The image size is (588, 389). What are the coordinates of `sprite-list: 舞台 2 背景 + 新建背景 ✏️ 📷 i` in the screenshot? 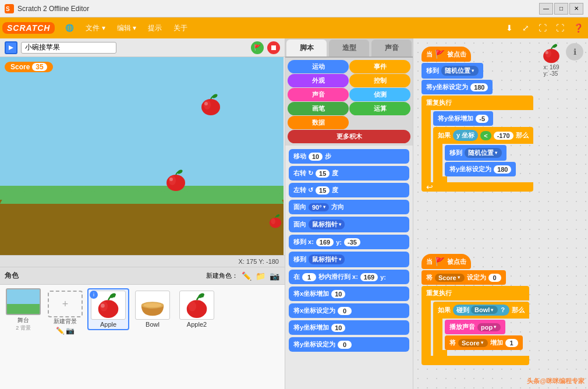 It's located at (142, 337).